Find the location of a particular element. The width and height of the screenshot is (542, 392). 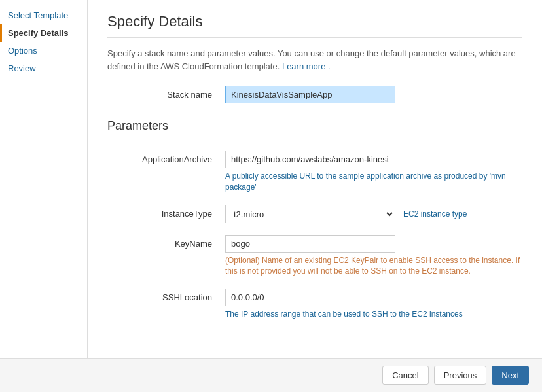

param-wrap-application-archive: A publicly accessible URL to the sample … is located at coordinates (374, 171).